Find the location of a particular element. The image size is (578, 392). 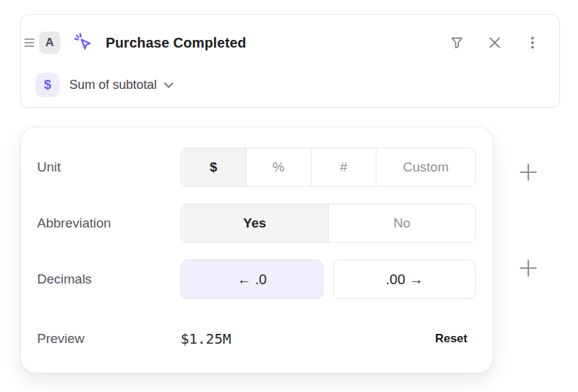

event-actions is located at coordinates (495, 43).